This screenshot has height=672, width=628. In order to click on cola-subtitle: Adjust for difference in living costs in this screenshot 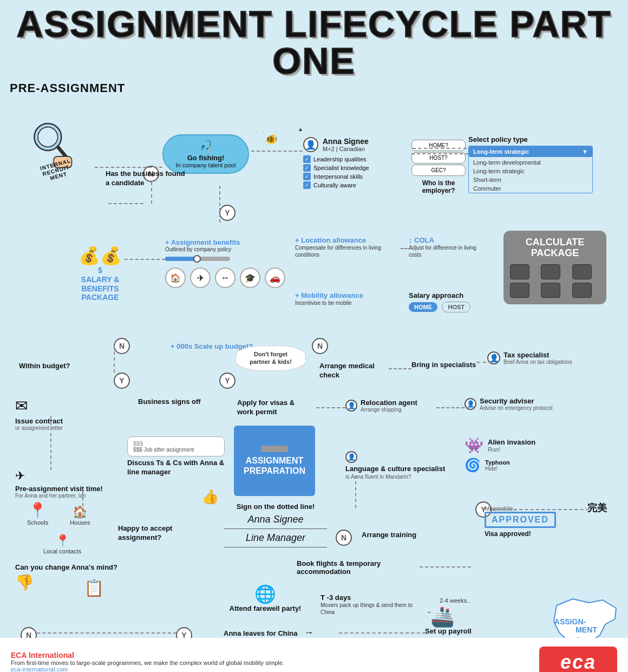, I will do `click(449, 251)`.